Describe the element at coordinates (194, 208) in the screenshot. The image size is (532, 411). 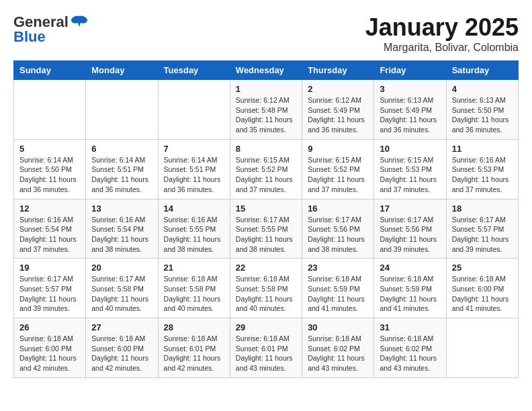
I see `day-number: 14` at that location.